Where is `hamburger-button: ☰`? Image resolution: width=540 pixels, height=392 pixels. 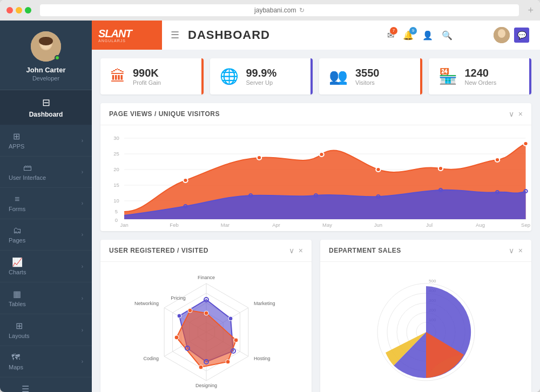
hamburger-button: ☰ is located at coordinates (175, 35).